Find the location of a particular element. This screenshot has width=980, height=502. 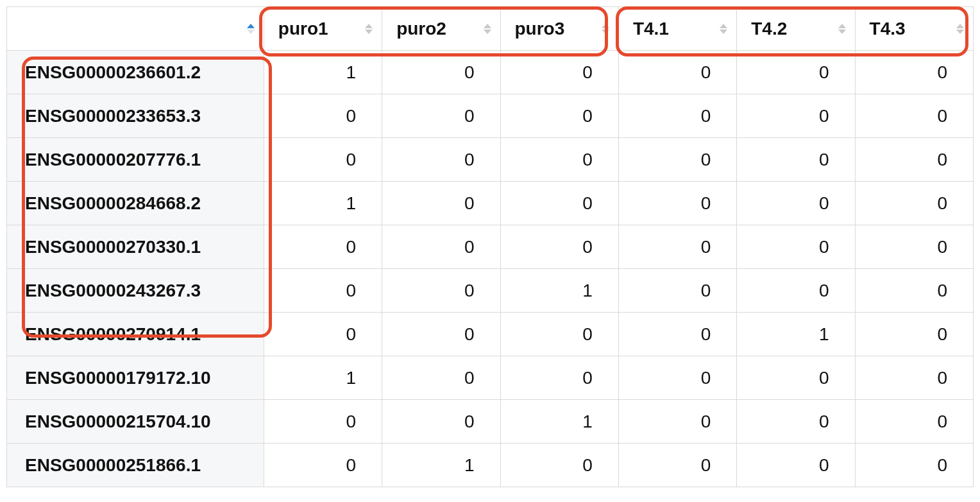

column-header: puro1 is located at coordinates (323, 29).